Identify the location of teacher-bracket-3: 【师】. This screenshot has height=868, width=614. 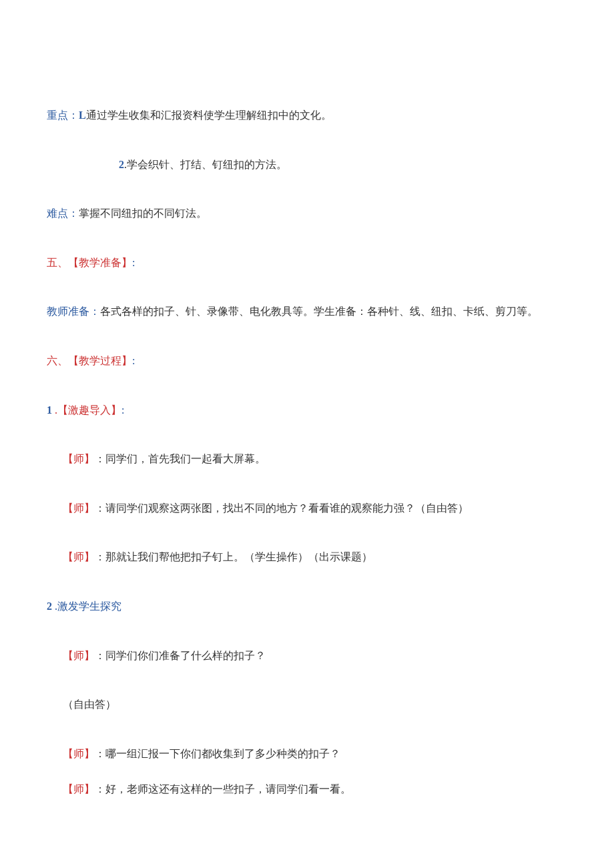
(79, 556).